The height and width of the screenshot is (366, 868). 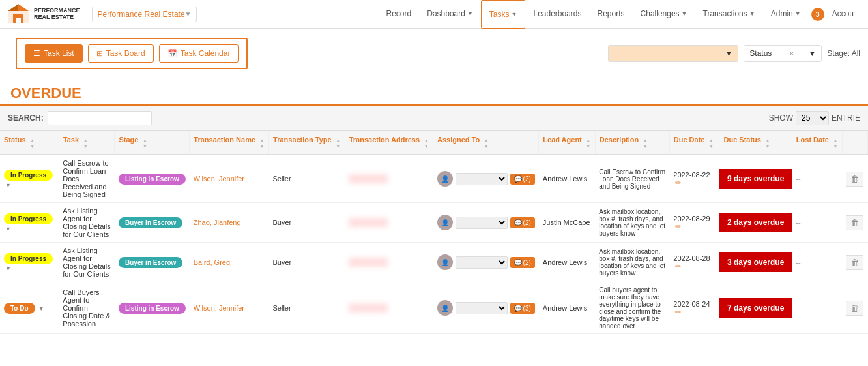 What do you see at coordinates (53, 53) in the screenshot?
I see `task-list-button: ☰ Task List` at bounding box center [53, 53].